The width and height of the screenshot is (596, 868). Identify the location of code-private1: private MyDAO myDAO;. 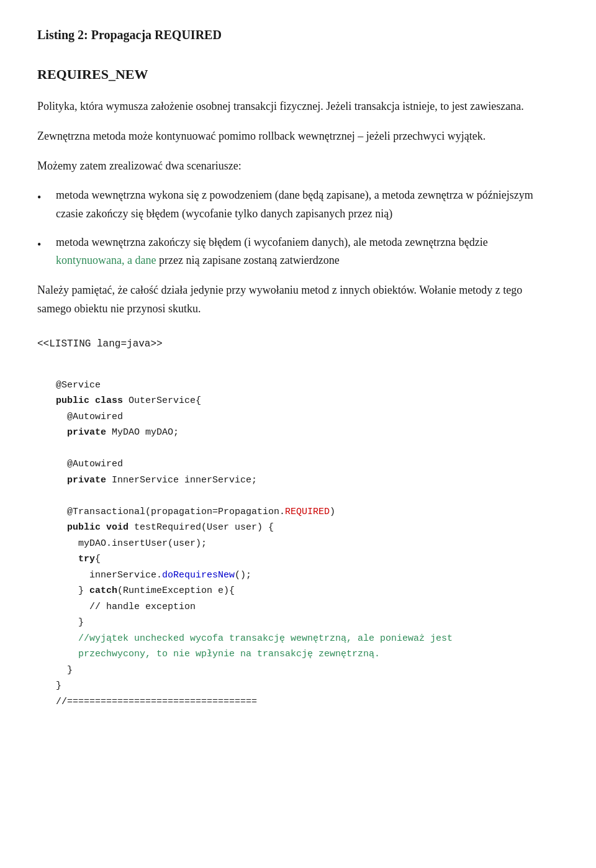
(123, 432).